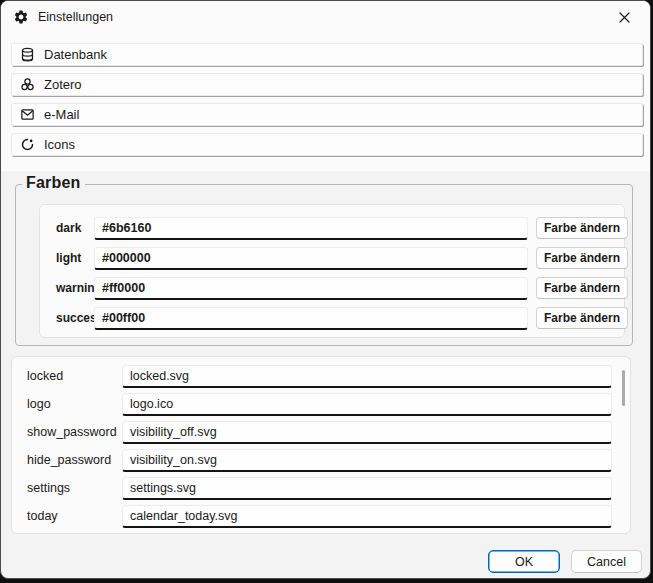 This screenshot has width=653, height=583. I want to click on section-label: Icons, so click(60, 144).